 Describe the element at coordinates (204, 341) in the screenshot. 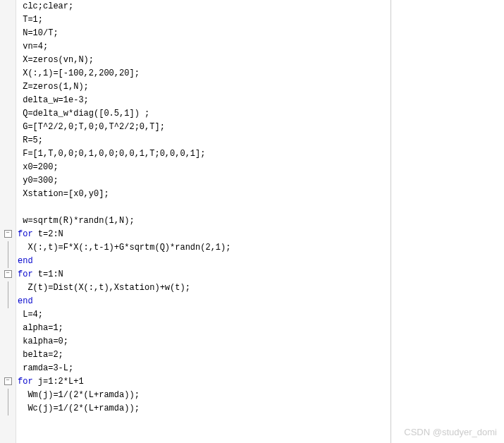

I see `code-line: kalpha=0;` at that location.